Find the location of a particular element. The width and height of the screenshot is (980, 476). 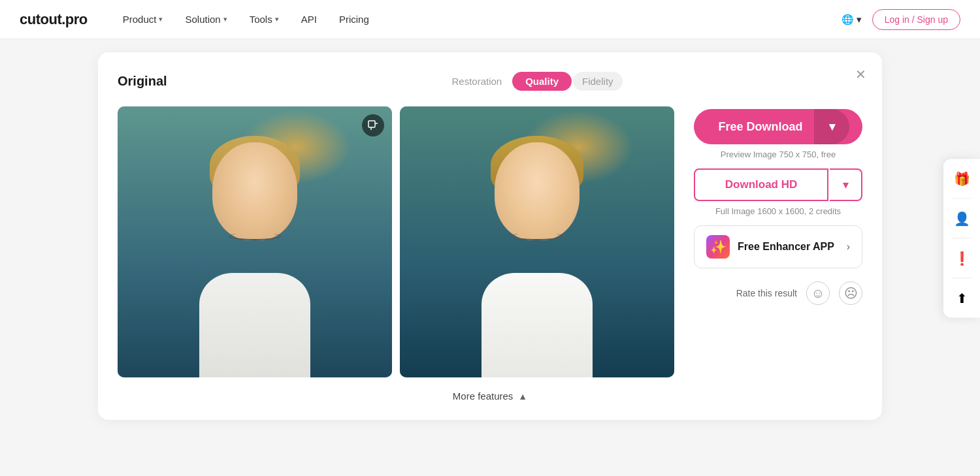

navbar-right: 🌐 ▾ Log in / Sign up is located at coordinates (901, 20).